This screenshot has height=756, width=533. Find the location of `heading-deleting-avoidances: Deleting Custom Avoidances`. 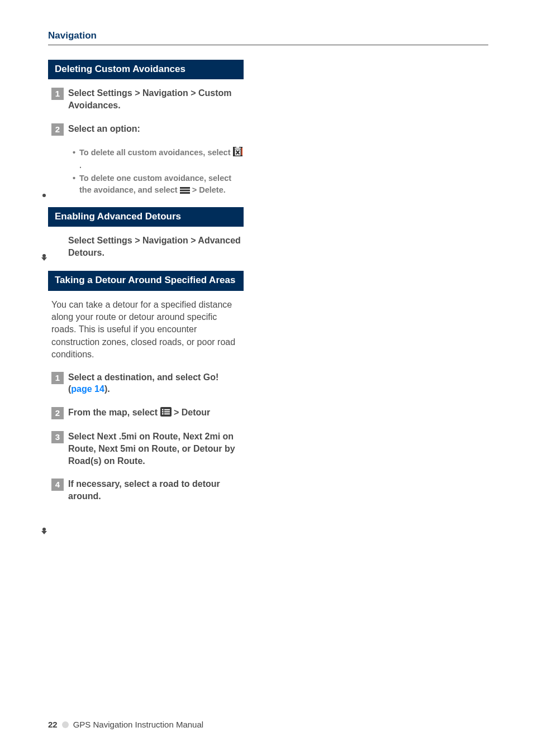

heading-deleting-avoidances: Deleting Custom Avoidances is located at coordinates (146, 69).